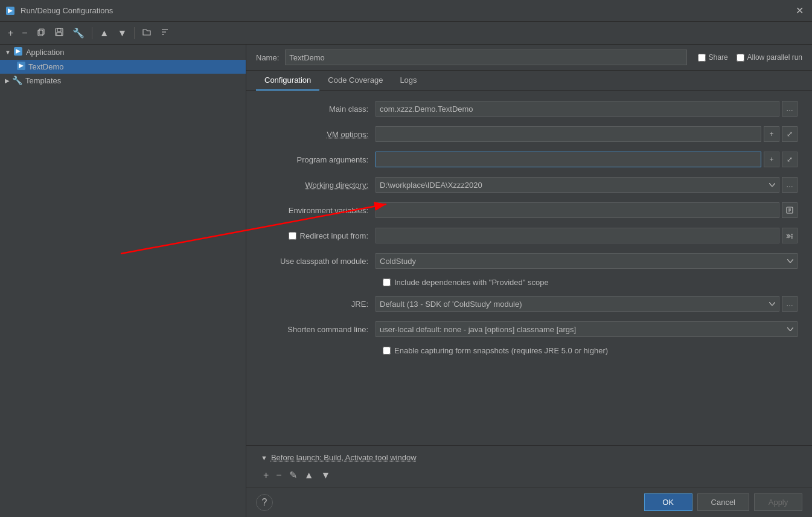 The width and height of the screenshot is (812, 517). Describe the element at coordinates (292, 236) in the screenshot. I see `redirect-input-checkbox` at that location.